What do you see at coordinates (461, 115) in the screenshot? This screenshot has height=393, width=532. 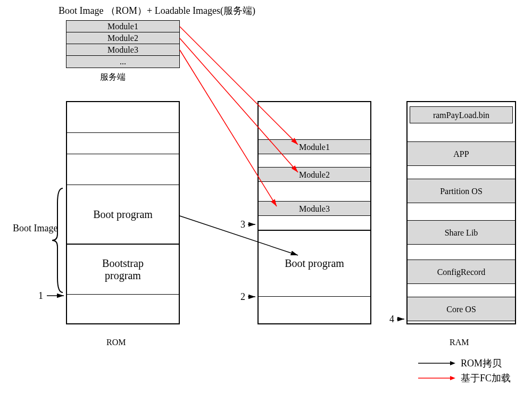 I see `ram-payload: ramPayLoad.bin` at bounding box center [461, 115].